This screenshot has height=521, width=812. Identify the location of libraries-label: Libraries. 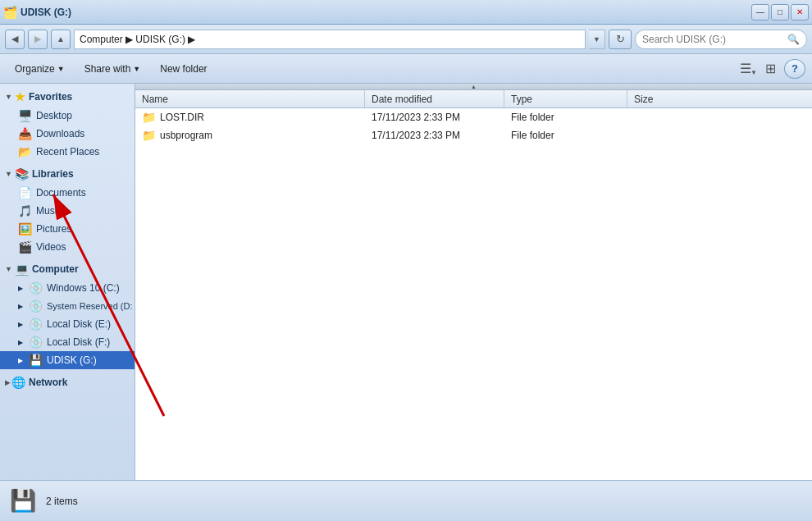
(52, 174).